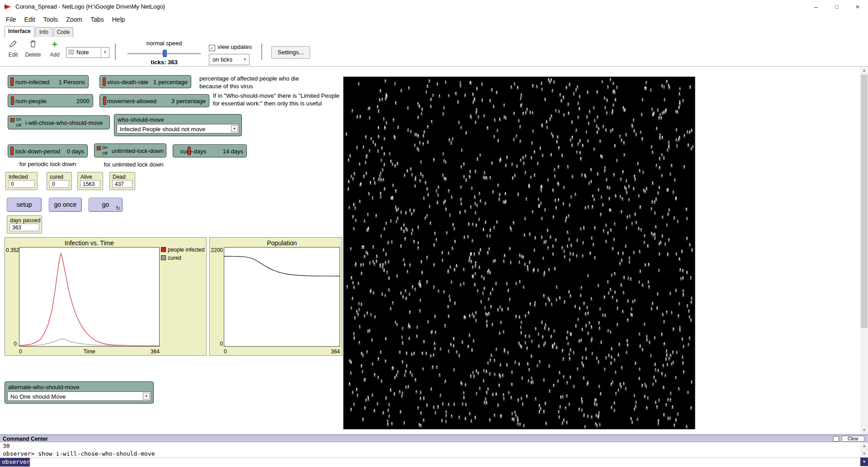  Describe the element at coordinates (445, 462) in the screenshot. I see `command-input` at that location.